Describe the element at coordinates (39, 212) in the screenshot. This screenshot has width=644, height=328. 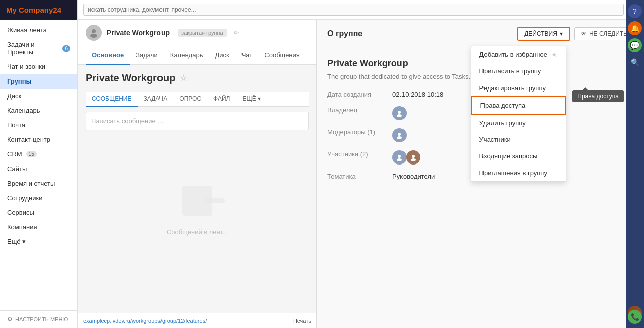
I see `sidebar-item-services: Сервисы` at that location.